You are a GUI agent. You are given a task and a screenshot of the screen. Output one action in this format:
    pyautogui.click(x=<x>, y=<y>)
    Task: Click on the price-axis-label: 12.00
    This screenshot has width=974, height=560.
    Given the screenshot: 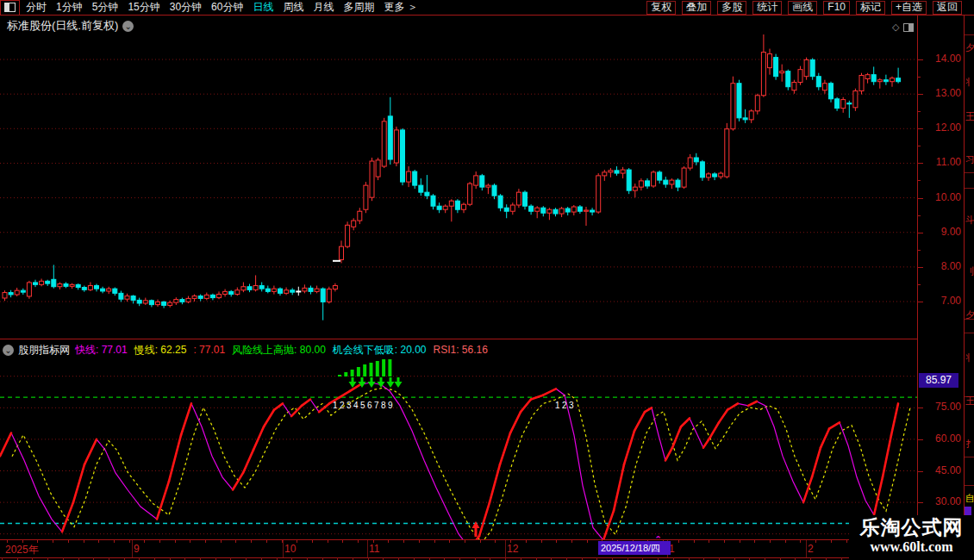 What is the action you would take?
    pyautogui.click(x=941, y=128)
    